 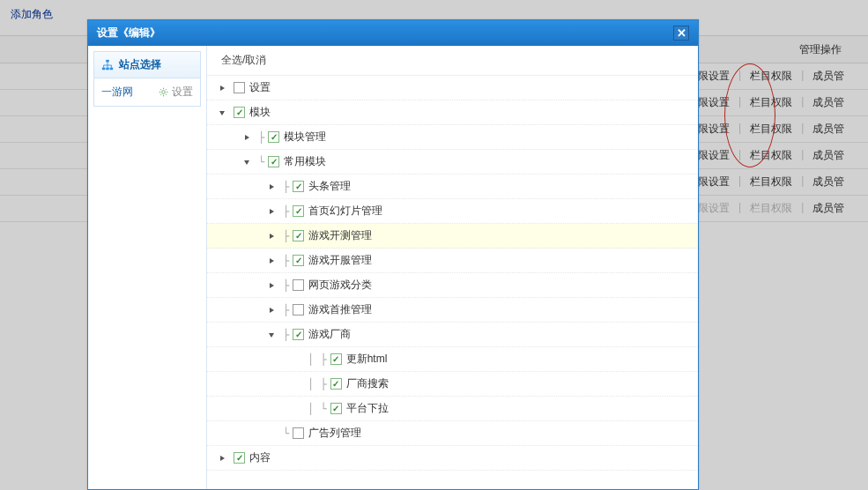 What do you see at coordinates (367, 384) in the screenshot?
I see `tree-node-label: 厂商搜索` at bounding box center [367, 384].